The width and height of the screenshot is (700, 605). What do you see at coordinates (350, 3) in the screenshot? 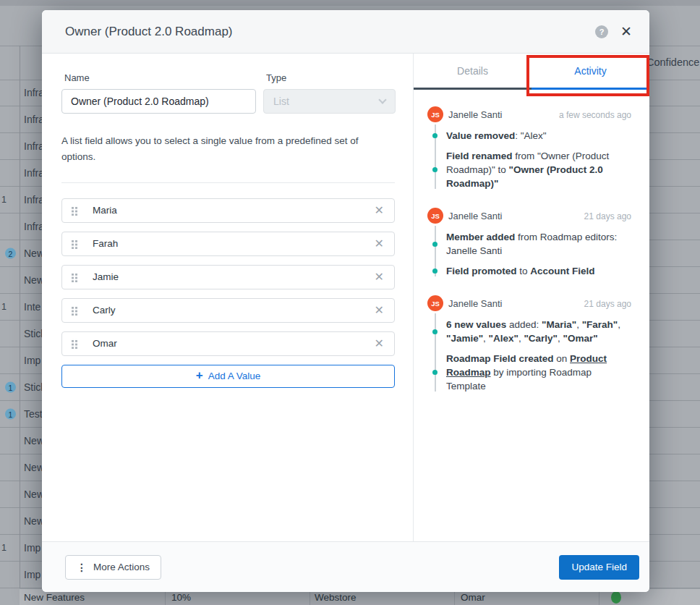
I see `background-toolbar-edge` at bounding box center [350, 3].